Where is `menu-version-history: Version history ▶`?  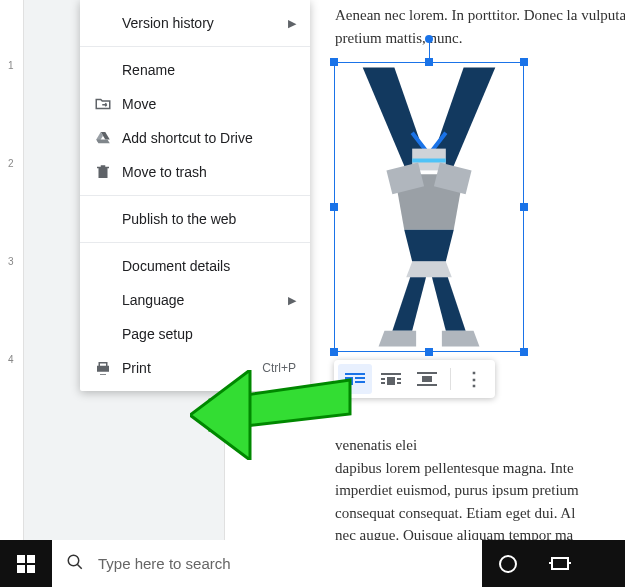 menu-version-history: Version history ▶ is located at coordinates (195, 23).